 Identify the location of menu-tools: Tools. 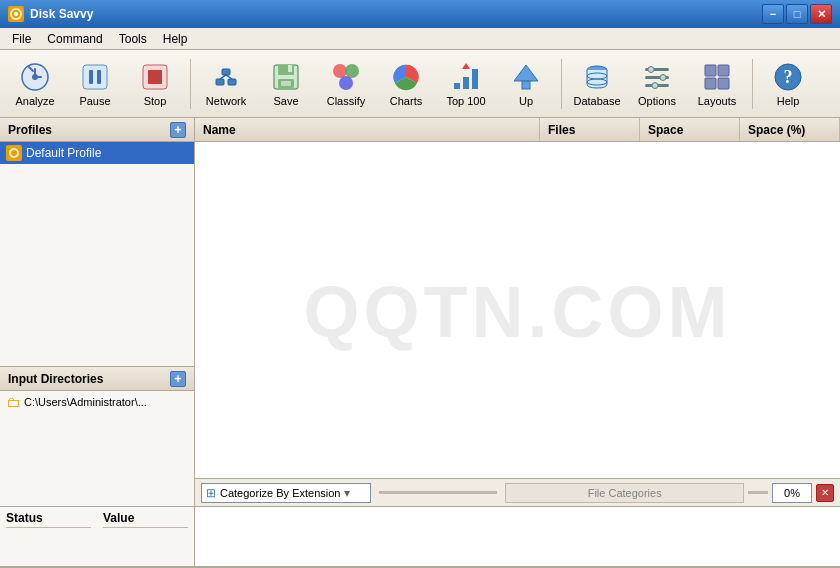
(133, 39).